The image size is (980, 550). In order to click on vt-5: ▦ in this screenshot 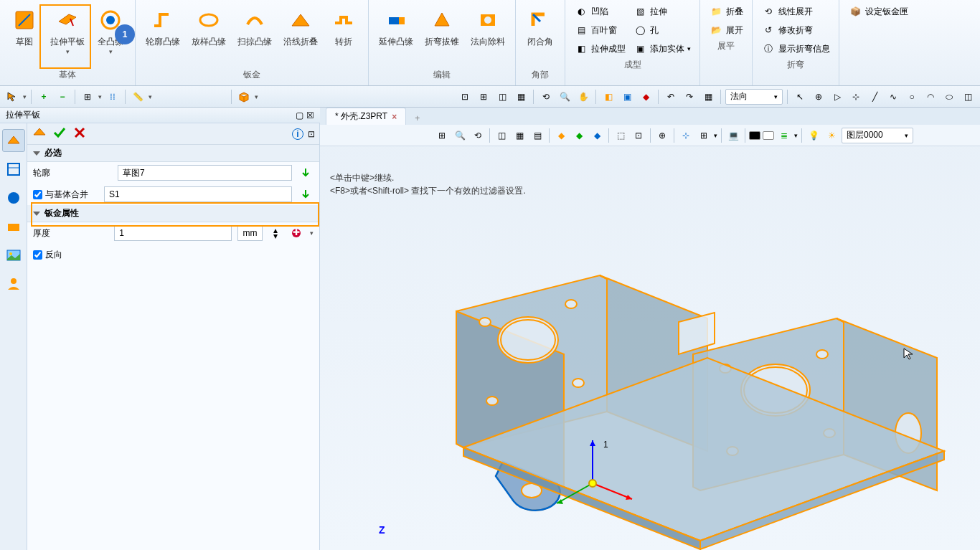, I will do `click(519, 136)`.